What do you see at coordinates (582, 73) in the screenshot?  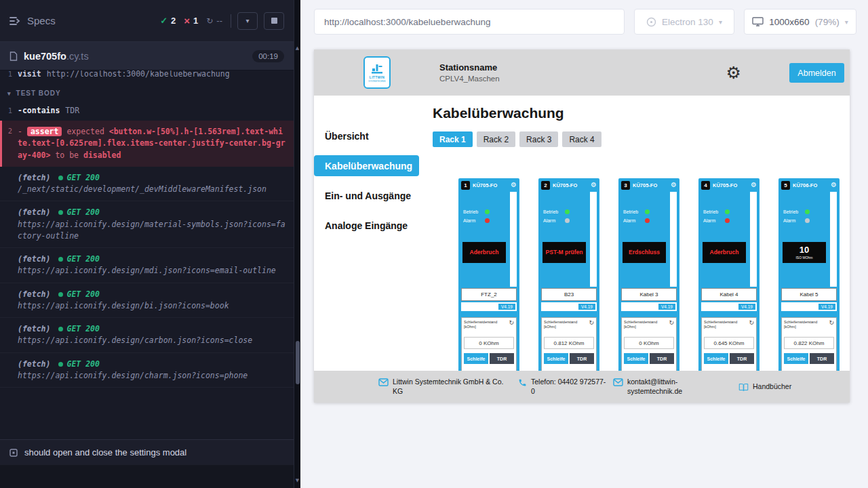 I see `app-header: LITTWIN SYSTEMTECHNIK Stationsname CPLV4…` at bounding box center [582, 73].